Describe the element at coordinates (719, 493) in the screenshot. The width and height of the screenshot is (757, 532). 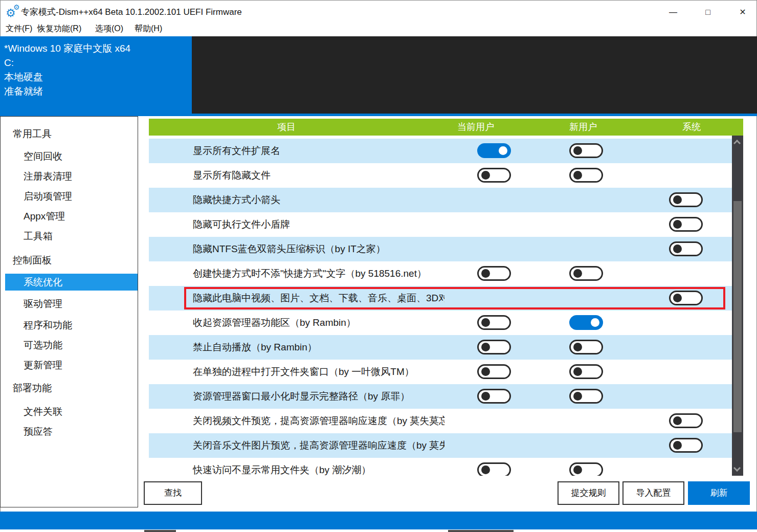
I see `refresh-button: 刷新` at that location.